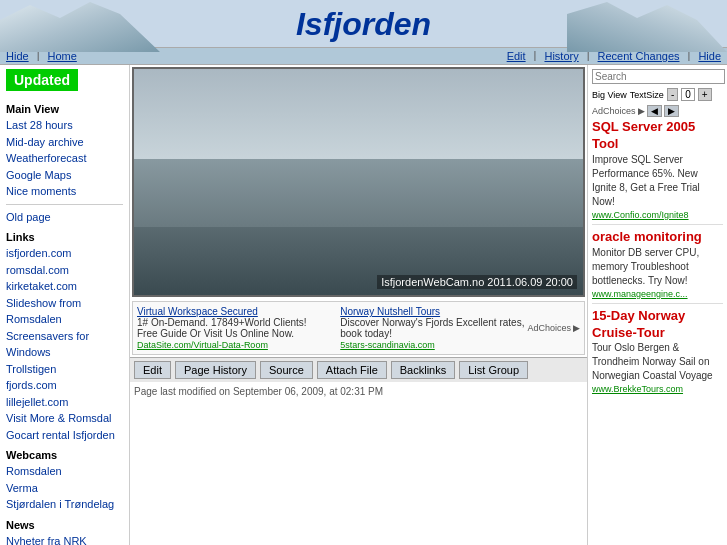 The width and height of the screenshot is (727, 545). Describe the element at coordinates (64, 286) in the screenshot. I see `sidebar-link-kirketaket: kirketaket.com` at that location.